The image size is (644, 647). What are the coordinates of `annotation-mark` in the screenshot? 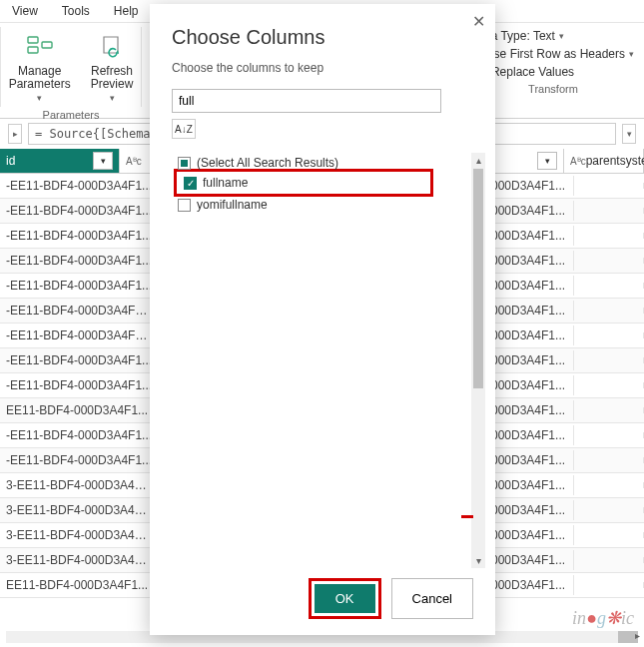 It's located at (467, 517).